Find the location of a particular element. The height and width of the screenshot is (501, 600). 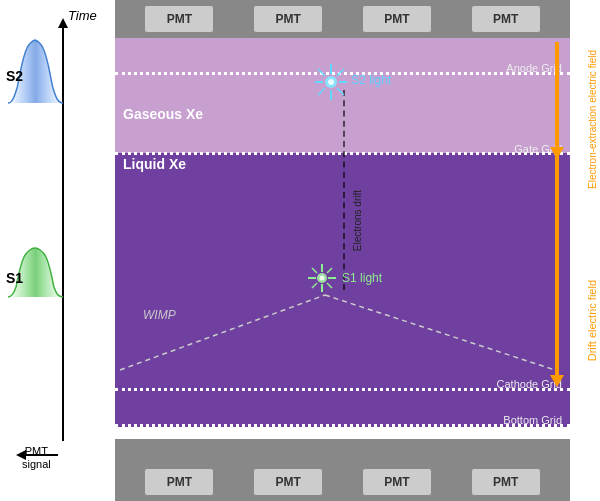

wimp-label: WIMP is located at coordinates (160, 315).